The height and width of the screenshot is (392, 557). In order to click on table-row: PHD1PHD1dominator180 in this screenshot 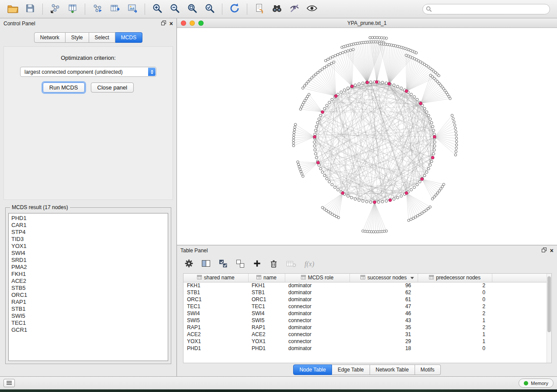, I will do `click(367, 348)`.